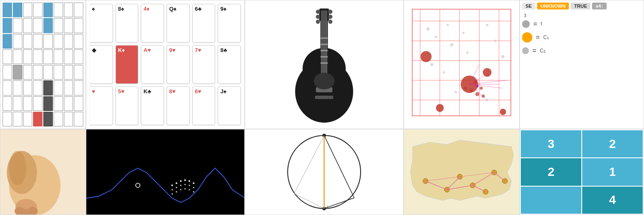  Describe the element at coordinates (166, 172) in the screenshot. I see `scope-display` at that location.